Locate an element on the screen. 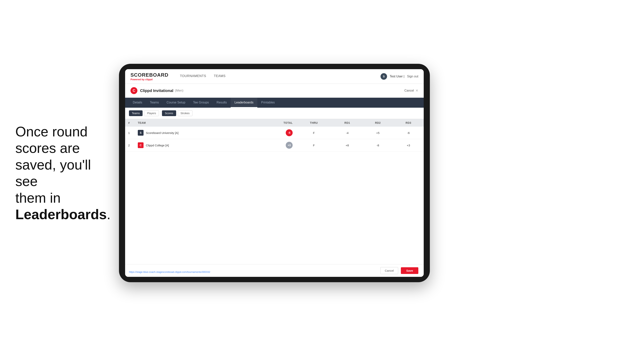 This screenshot has width=644, height=346. leaderboard-table: # TEAM TOTAL THRU RD1 RD2 RD3 1 S is located at coordinates (274, 135).